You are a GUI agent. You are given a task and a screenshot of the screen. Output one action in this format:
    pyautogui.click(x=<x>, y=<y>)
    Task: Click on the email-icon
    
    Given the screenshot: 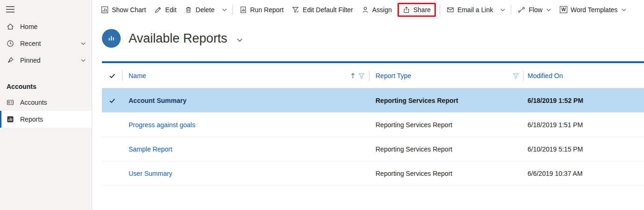 What is the action you would take?
    pyautogui.click(x=450, y=10)
    